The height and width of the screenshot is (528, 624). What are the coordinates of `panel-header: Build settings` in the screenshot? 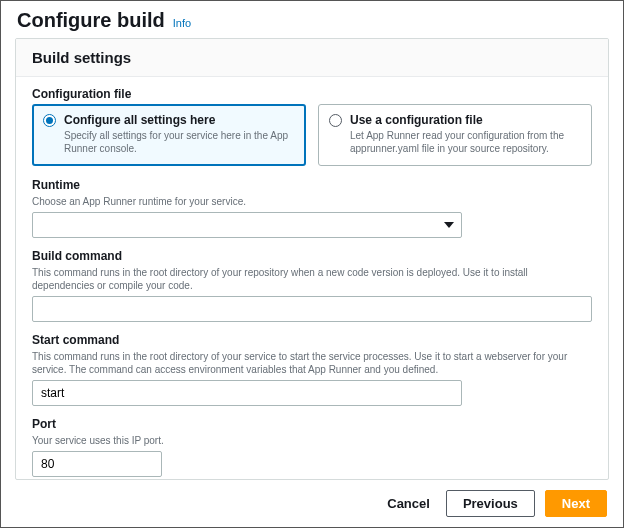 It's located at (312, 58).